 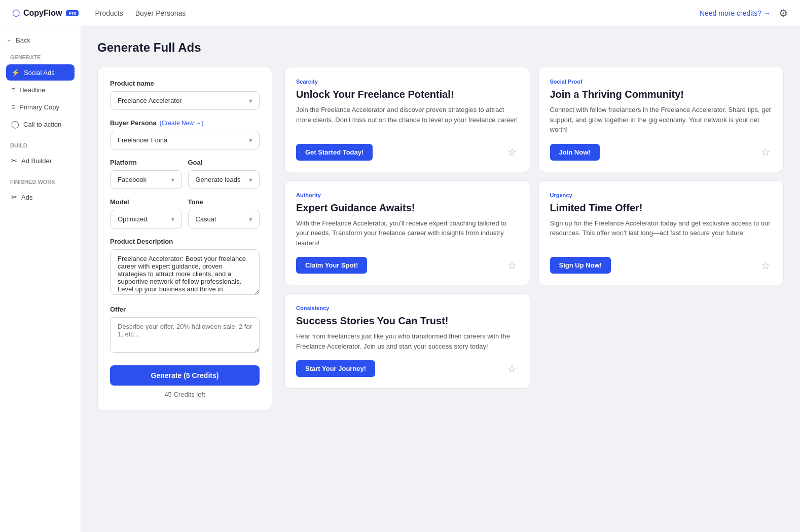 I want to click on ad-tag: Authority, so click(x=408, y=195).